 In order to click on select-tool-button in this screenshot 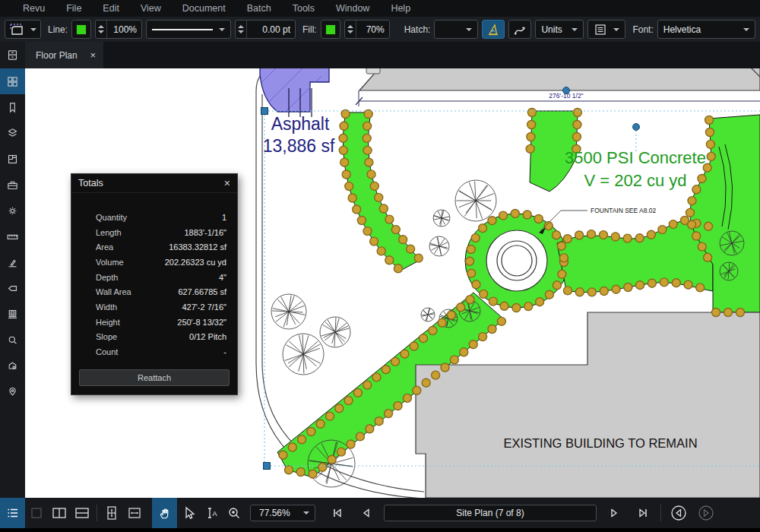, I will do `click(188, 513)`.